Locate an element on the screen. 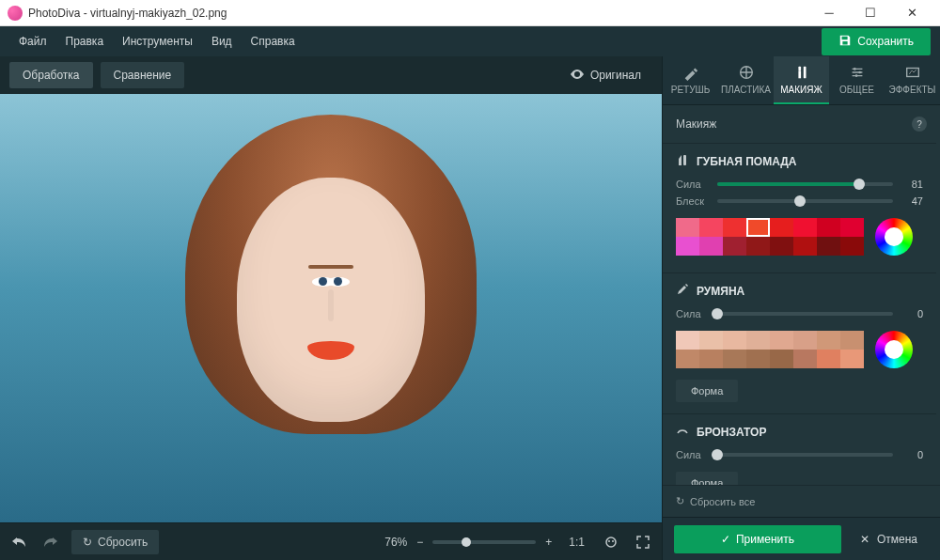  reset-all-icon: ↻ is located at coordinates (681, 502).